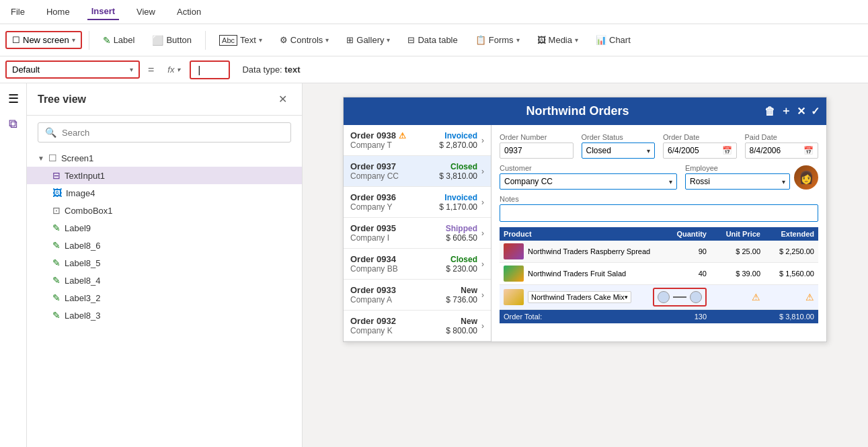 This screenshot has height=447, width=868. Describe the element at coordinates (619, 137) in the screenshot. I see `order-status-label: Order Status` at that location.